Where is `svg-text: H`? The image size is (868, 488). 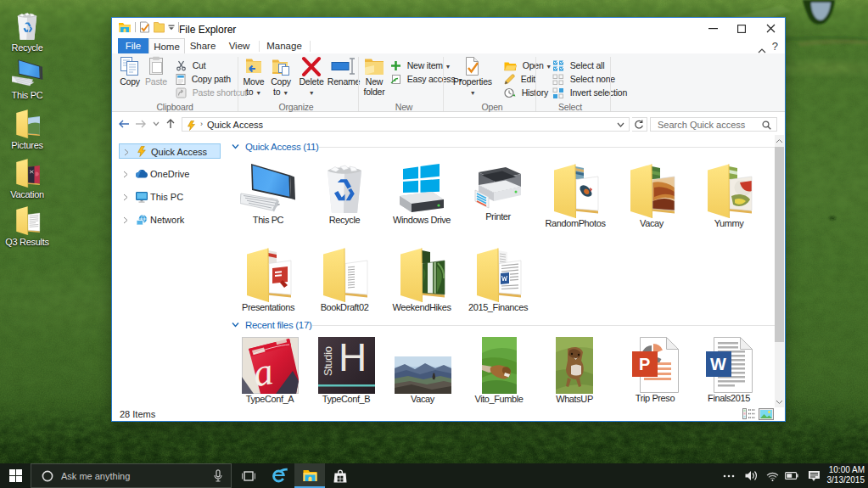 svg-text: H is located at coordinates (353, 358).